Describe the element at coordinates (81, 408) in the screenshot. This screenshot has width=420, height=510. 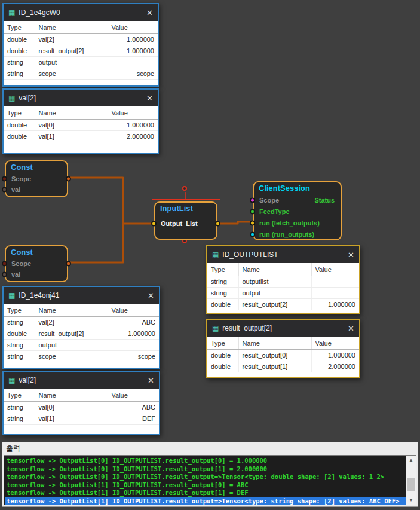
I see `table-row: string val[0] ABC` at that location.